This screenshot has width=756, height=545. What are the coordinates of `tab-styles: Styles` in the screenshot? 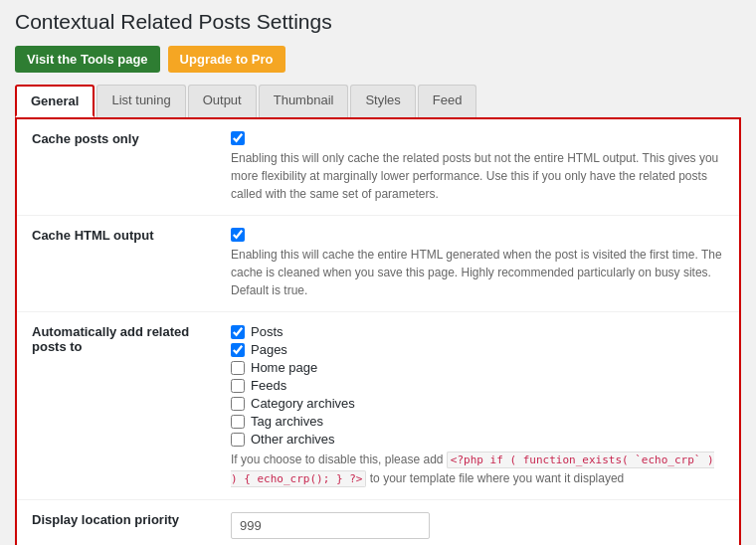 It's located at (382, 101).